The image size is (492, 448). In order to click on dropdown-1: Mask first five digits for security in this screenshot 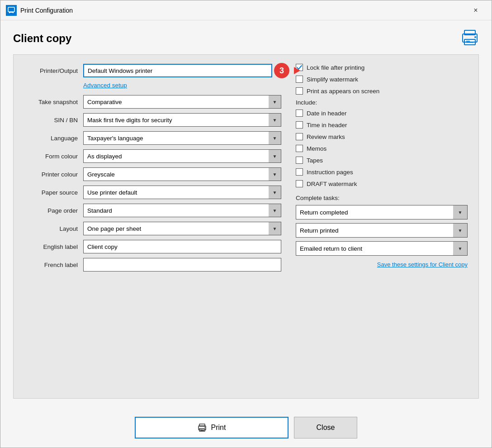, I will do `click(182, 120)`.